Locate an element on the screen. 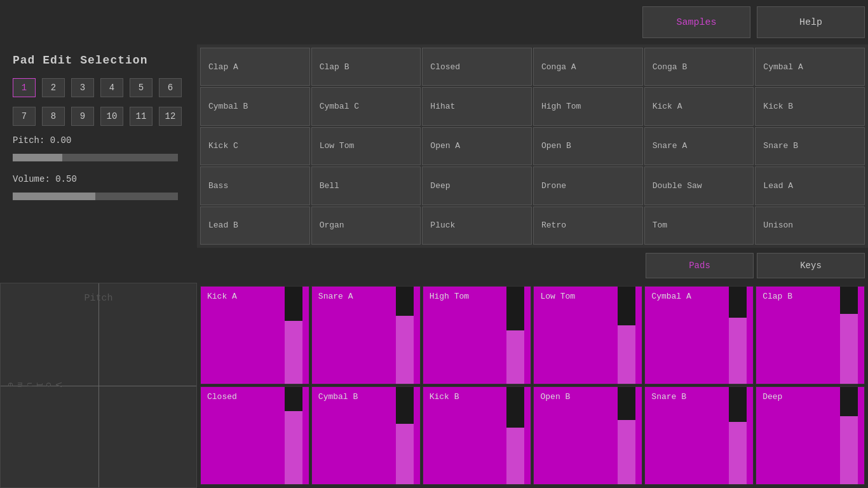  sample-cell-pluck: Pluck is located at coordinates (477, 226).